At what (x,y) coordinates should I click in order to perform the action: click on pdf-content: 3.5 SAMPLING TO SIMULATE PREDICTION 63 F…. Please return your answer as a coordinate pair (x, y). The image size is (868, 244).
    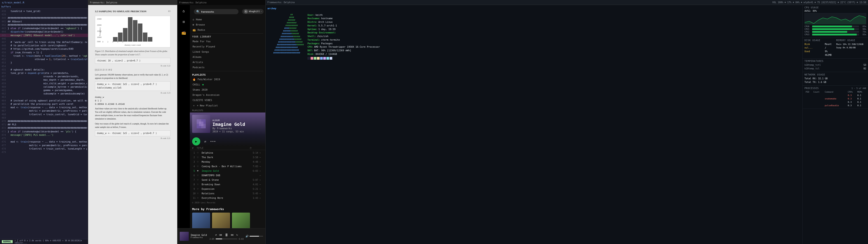
    Looking at the image, I should click on (133, 125).